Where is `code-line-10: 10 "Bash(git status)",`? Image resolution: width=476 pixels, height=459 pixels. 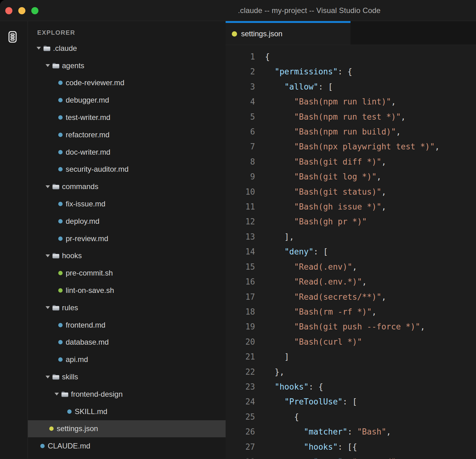 code-line-10: 10 "Bash(git status)", is located at coordinates (351, 192).